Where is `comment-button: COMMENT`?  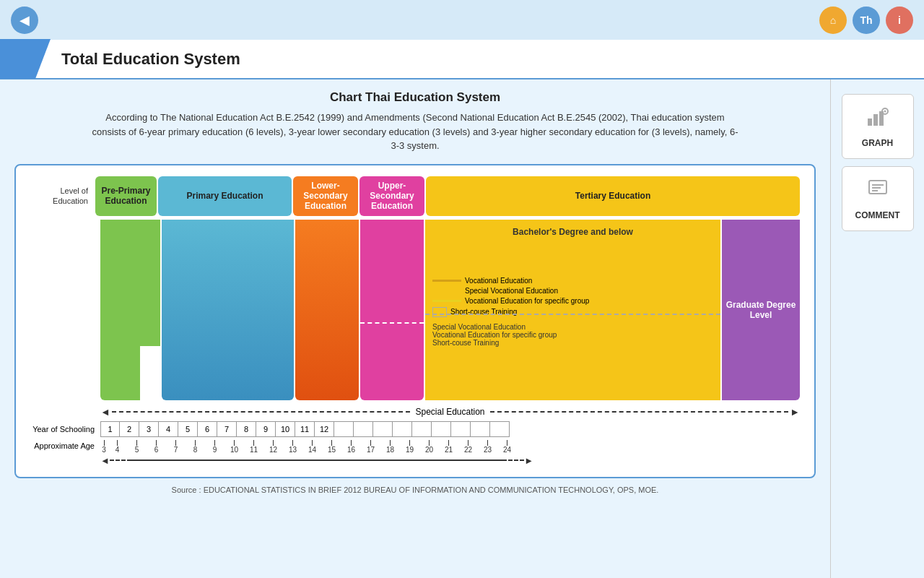 comment-button: COMMENT is located at coordinates (878, 199).